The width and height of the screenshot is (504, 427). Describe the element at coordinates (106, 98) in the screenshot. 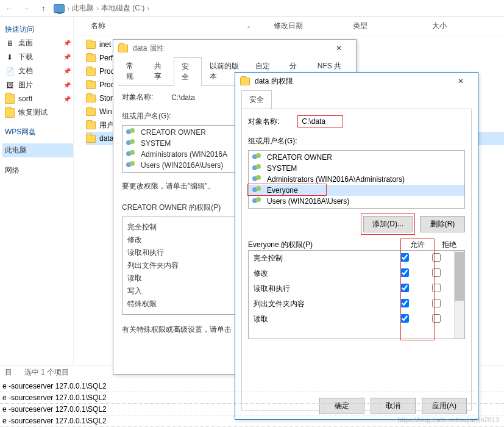

I see `file-name: Stor` at that location.